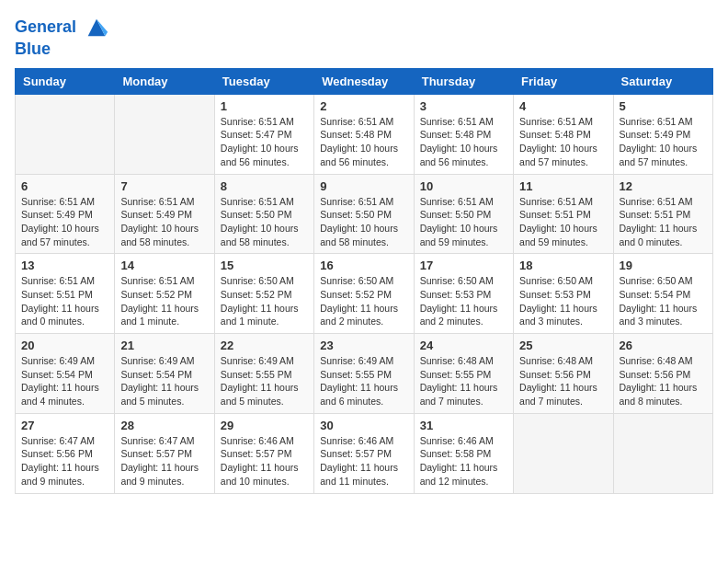 The height and width of the screenshot is (563, 728). What do you see at coordinates (64, 462) in the screenshot?
I see `day-info: Sunrise: 6:47 AM Sunset: 5:56 PM Dayligh…` at bounding box center [64, 462].